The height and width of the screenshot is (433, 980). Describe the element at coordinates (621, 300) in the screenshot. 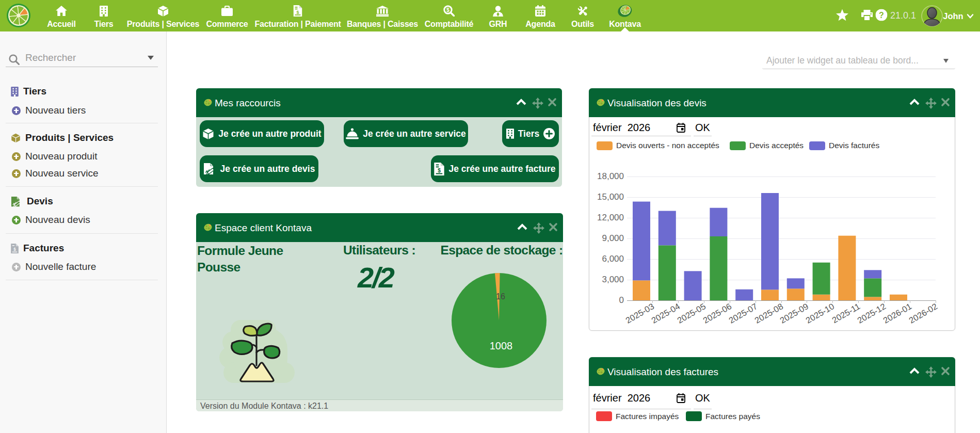

I see `svg-text: 0` at that location.